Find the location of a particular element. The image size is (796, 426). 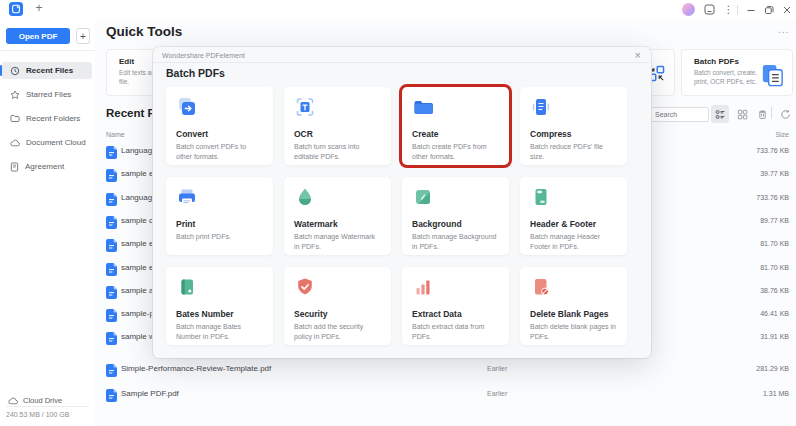

window-panel-icon is located at coordinates (710, 10).